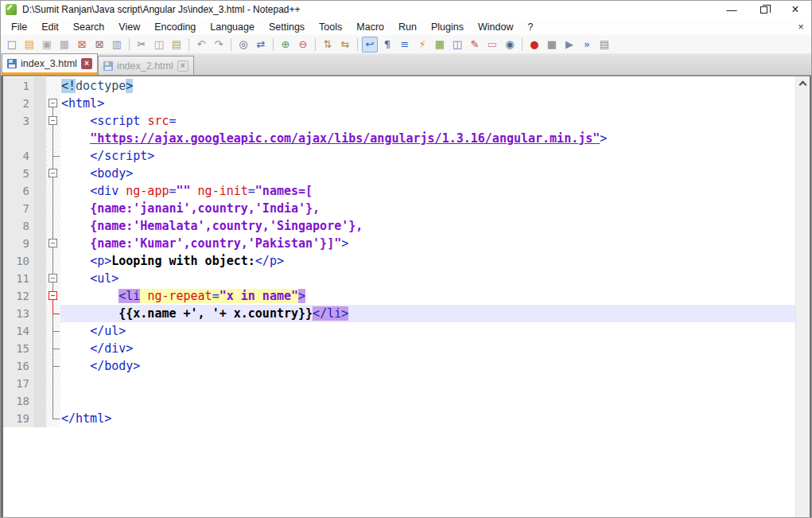 This screenshot has width=812, height=518. What do you see at coordinates (475, 45) in the screenshot?
I see `edit-document-icon: ✎` at bounding box center [475, 45].